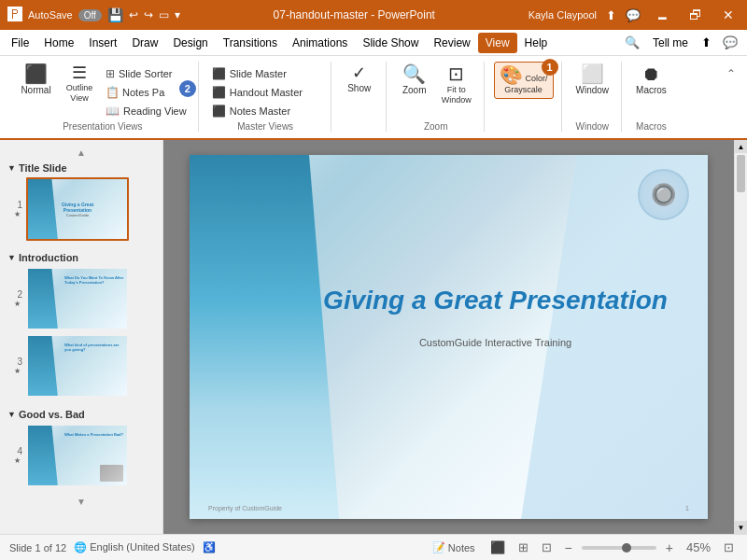 This screenshot has width=747, height=560. What do you see at coordinates (355, 15) in the screenshot?
I see `window-title: 07-handout-master - PowerPoint` at bounding box center [355, 15].